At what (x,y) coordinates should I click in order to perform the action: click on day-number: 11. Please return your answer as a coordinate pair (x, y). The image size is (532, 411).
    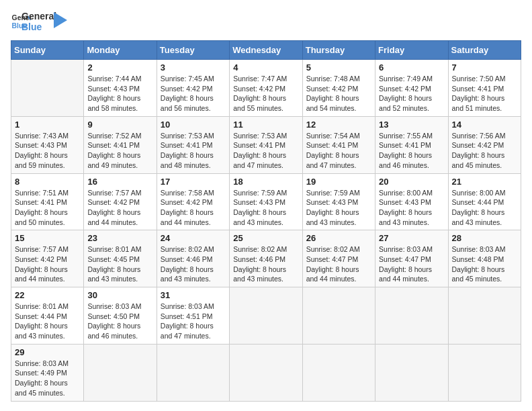
    Looking at the image, I should click on (266, 125).